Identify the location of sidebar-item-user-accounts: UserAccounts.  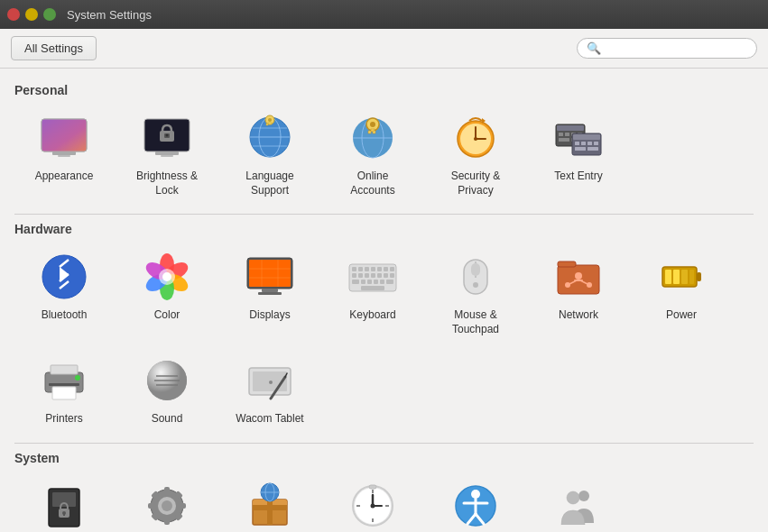
(578, 502).